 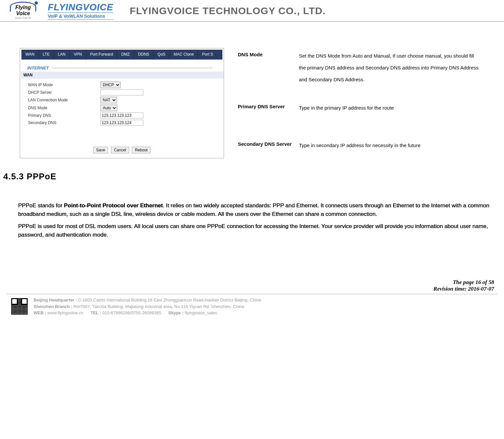 What do you see at coordinates (141, 150) in the screenshot?
I see `reboot-button: Reboot` at bounding box center [141, 150].